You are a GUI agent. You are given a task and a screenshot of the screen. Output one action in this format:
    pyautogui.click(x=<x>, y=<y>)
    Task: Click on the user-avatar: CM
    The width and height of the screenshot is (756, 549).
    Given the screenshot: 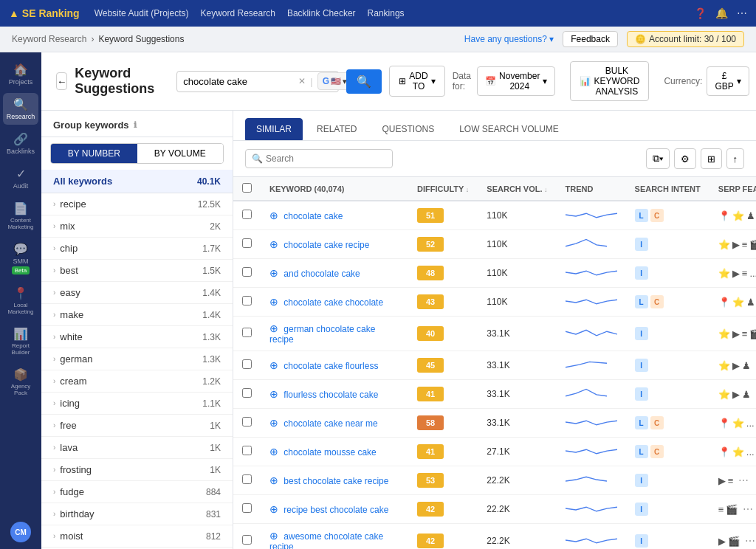 What is the action you would take?
    pyautogui.click(x=21, y=532)
    